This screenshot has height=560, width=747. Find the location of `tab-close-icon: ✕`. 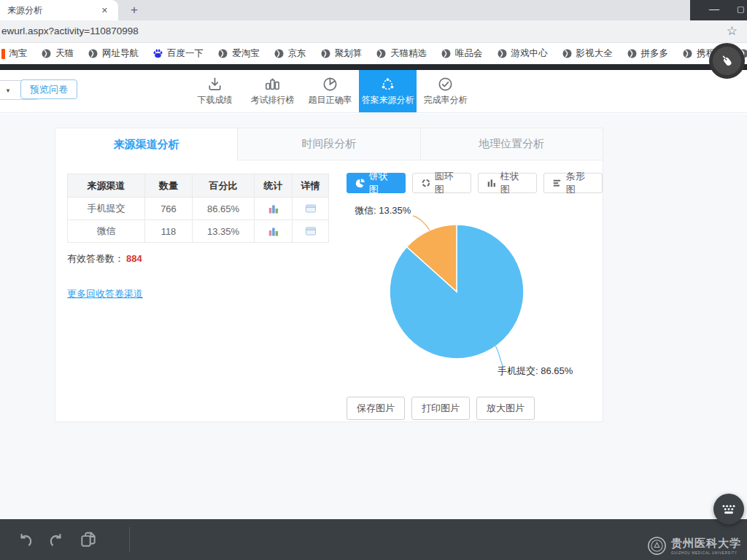

tab-close-icon: ✕ is located at coordinates (105, 10).